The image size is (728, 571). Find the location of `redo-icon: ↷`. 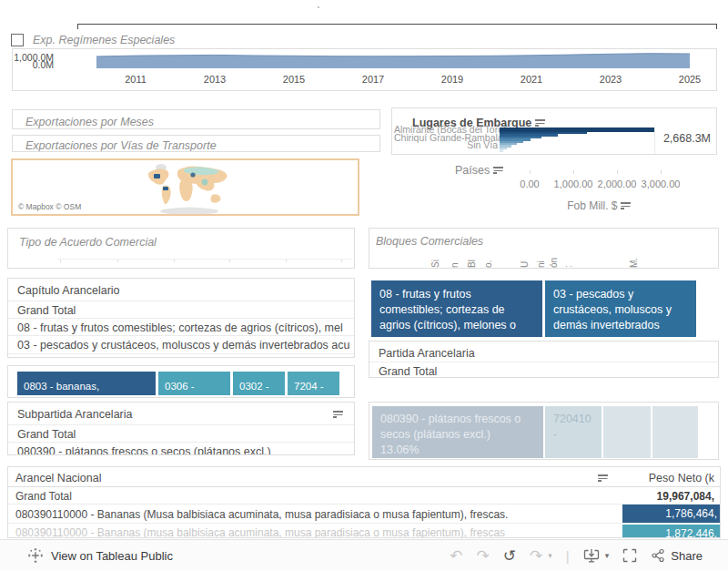

redo-icon: ↷ is located at coordinates (483, 556).